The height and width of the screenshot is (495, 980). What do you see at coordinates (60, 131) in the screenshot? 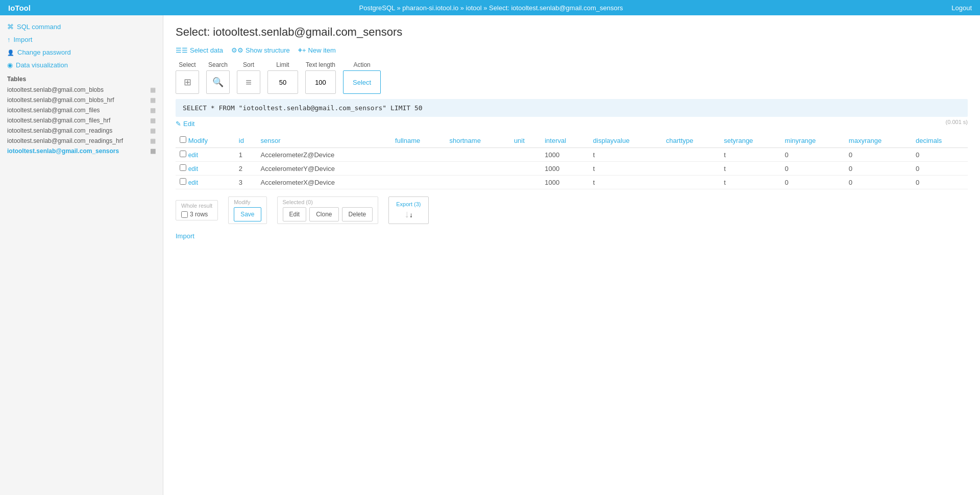
I see `table-label: iotooltest.senlab@gmail.com_readings` at bounding box center [60, 131].